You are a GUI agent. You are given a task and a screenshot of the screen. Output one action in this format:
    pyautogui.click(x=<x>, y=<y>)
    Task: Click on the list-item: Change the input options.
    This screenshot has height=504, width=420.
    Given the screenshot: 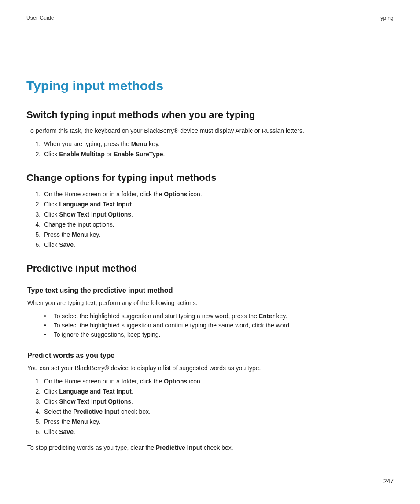 What is the action you would take?
    pyautogui.click(x=218, y=224)
    